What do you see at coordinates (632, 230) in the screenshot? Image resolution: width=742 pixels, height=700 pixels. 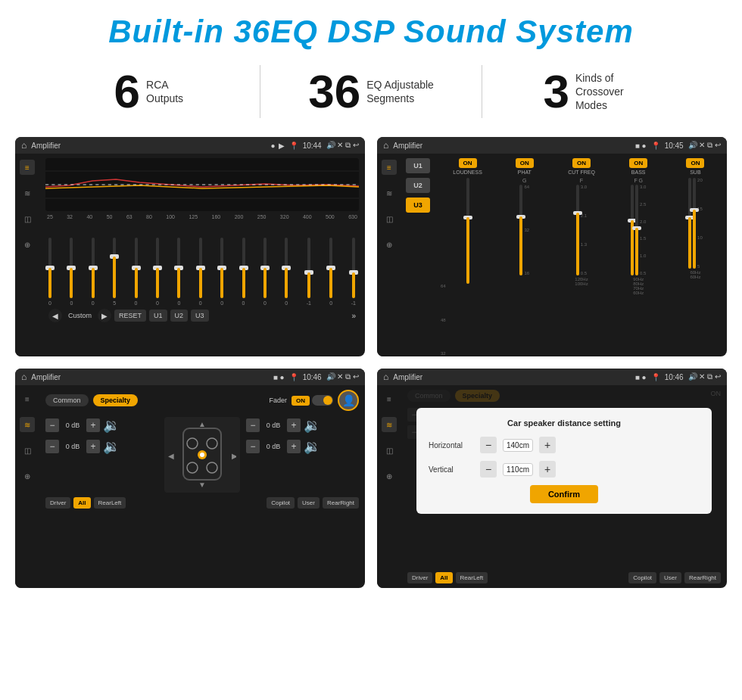 I see `bass-slider1` at bounding box center [632, 230].